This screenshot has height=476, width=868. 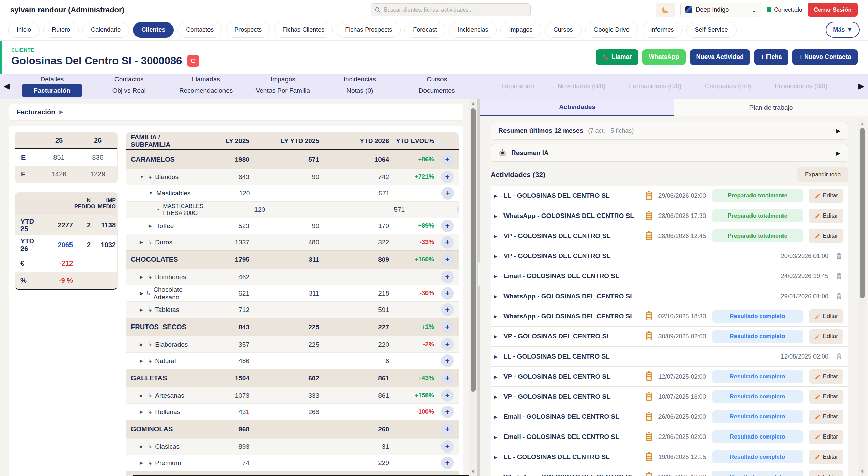 I want to click on nav-item-self-service: Self-Service, so click(x=711, y=30).